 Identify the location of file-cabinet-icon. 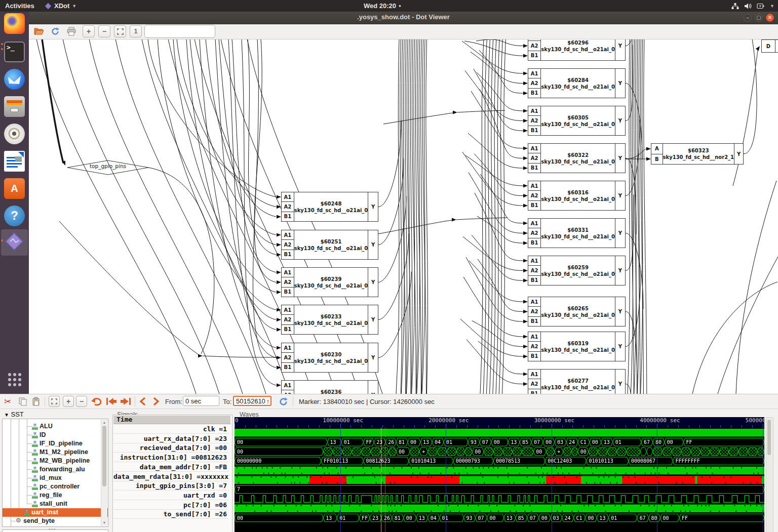
(14, 106).